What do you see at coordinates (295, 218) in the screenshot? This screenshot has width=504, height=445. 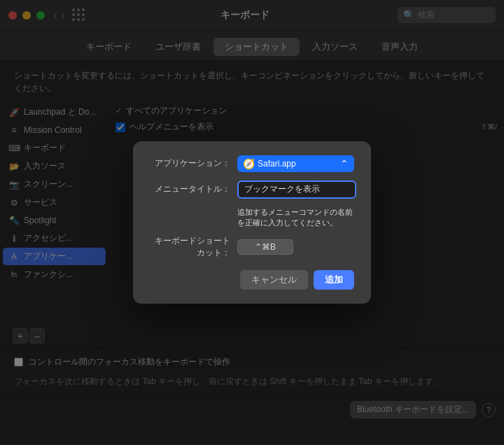 I see `modal-error-text: 追加するメニューコマンドの名前を正確に入力してください。` at bounding box center [295, 218].